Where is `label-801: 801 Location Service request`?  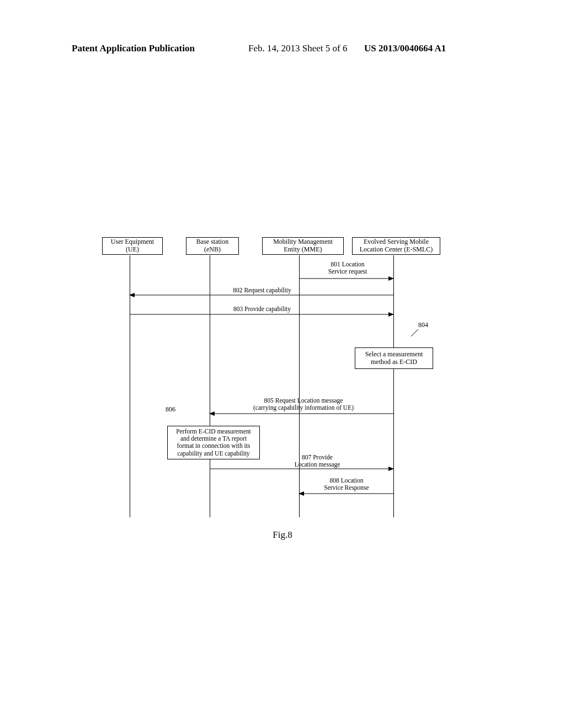
label-801: 801 Location Service request is located at coordinates (348, 268).